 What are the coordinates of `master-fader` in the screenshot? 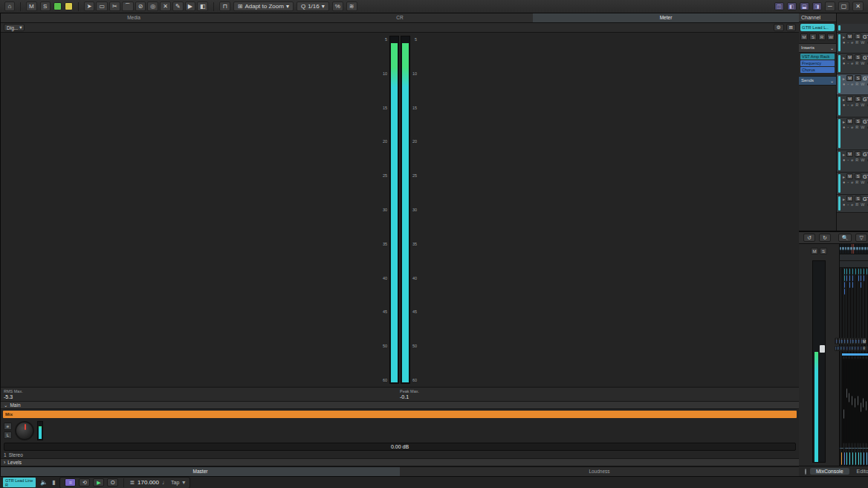 It's located at (819, 362).